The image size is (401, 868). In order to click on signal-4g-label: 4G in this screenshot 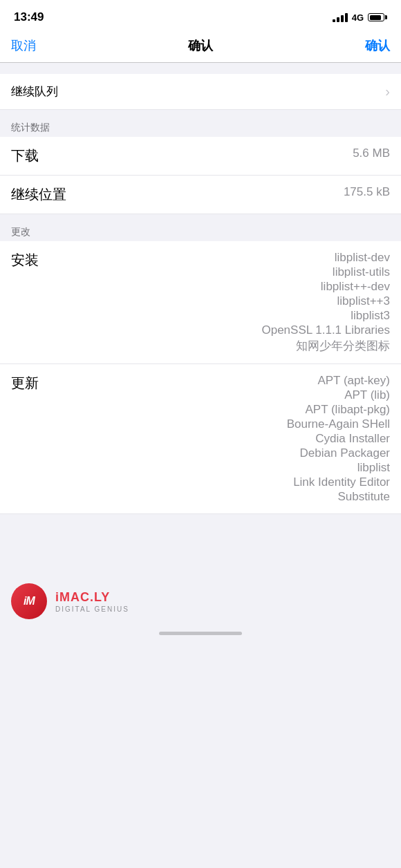, I will do `click(358, 18)`.